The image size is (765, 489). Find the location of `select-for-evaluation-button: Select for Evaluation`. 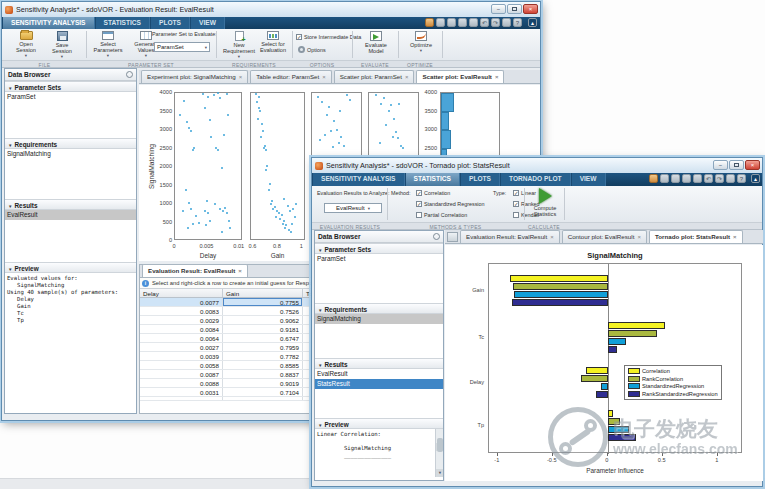

select-for-evaluation-button: Select for Evaluation is located at coordinates (273, 42).